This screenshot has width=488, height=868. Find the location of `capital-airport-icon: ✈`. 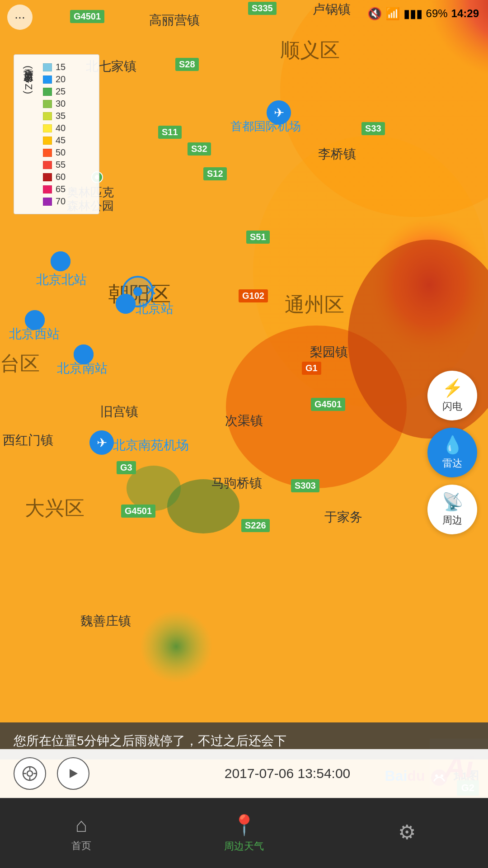

capital-airport-icon: ✈ is located at coordinates (279, 113).